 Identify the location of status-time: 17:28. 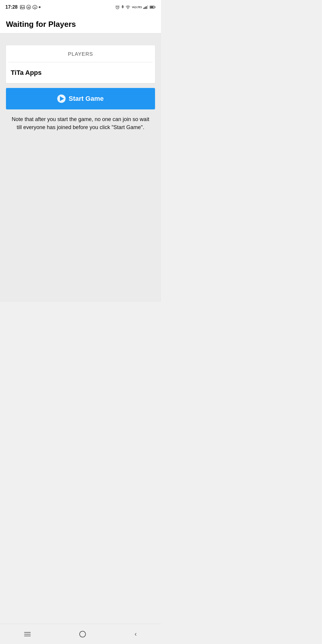
(11, 7).